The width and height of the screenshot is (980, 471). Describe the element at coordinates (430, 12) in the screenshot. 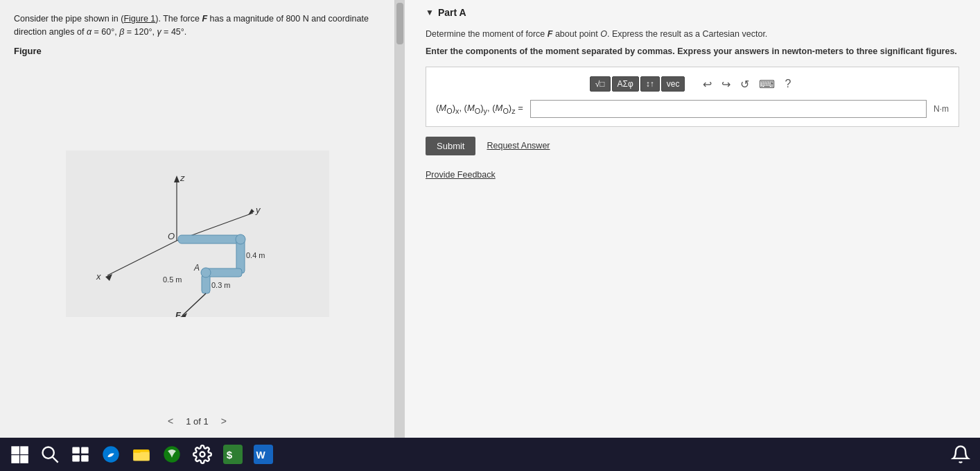

I see `part-arrow-icon: ▼` at that location.